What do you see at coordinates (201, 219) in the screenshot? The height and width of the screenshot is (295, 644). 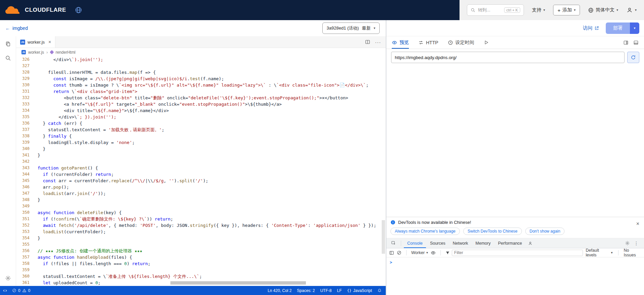 I see `code-line: 351 if (!confirm(\`确定要删除文件: \${key} ?\`)…` at bounding box center [201, 219].